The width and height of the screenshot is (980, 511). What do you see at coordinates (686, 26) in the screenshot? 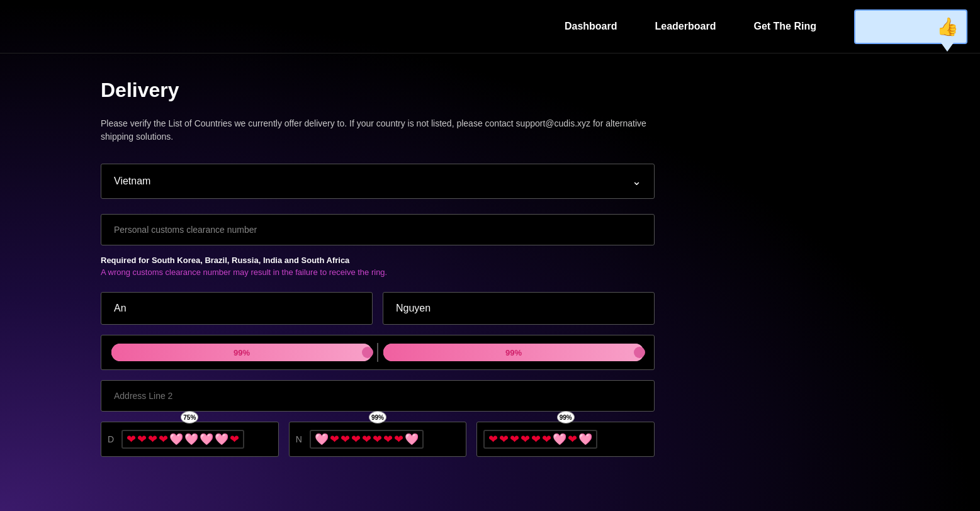
I see `nav-leaderboard: Leaderboard` at bounding box center [686, 26].